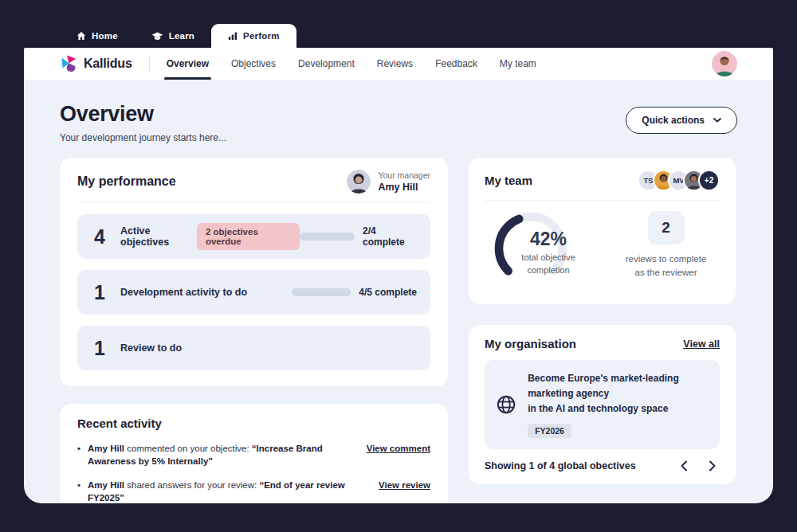 The width and height of the screenshot is (797, 532). What do you see at coordinates (673, 120) in the screenshot?
I see `quick-actions-label: Quick actions` at bounding box center [673, 120].